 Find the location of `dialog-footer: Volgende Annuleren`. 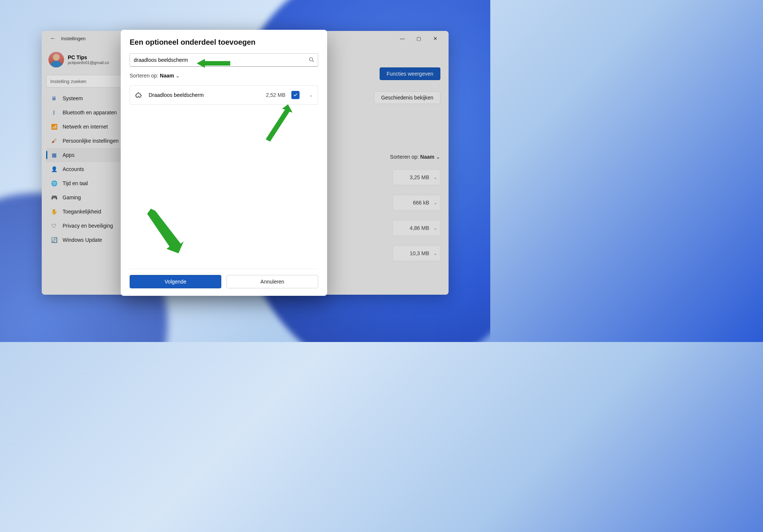

dialog-footer: Volgende Annuleren is located at coordinates (224, 279).